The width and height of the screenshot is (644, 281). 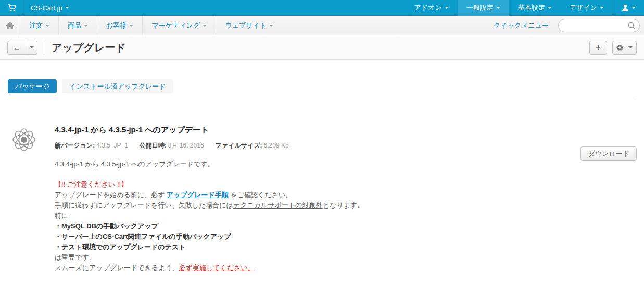 What do you see at coordinates (176, 26) in the screenshot?
I see `mainnav-item-label: マーケティング` at bounding box center [176, 26].